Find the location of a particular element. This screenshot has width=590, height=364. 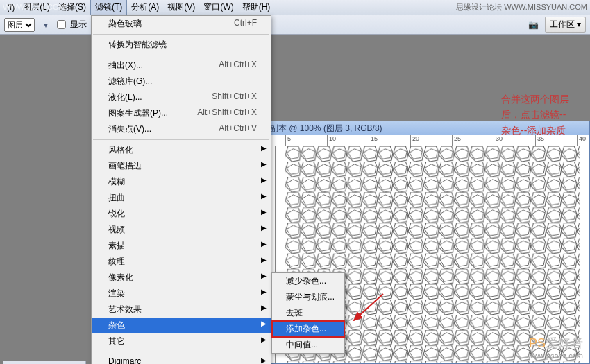

menu-video: 视频▶ is located at coordinates (181, 230).